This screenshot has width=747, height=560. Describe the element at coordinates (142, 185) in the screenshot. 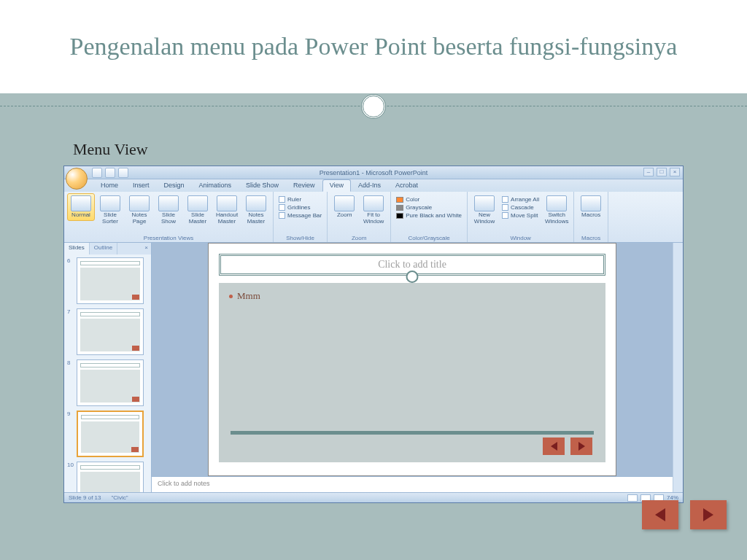

I see `tab-insert: Insert` at that location.